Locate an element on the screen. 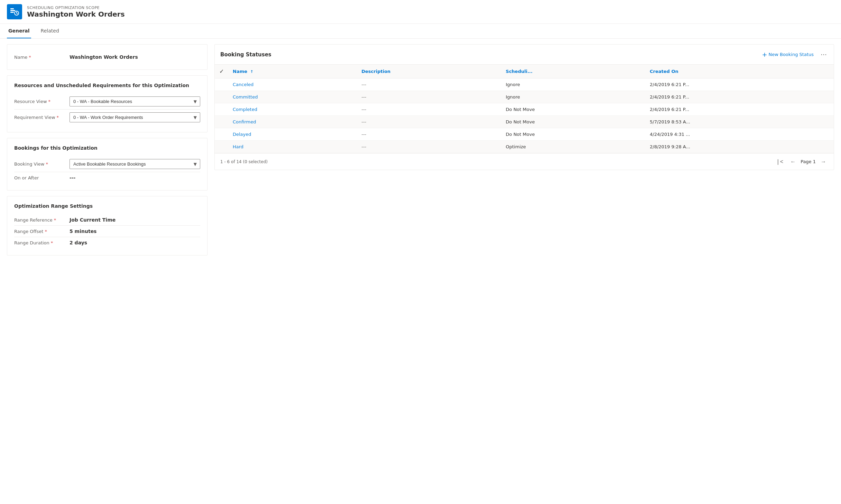 The image size is (841, 504). requirement-view-row: Requirement View * 0 - WA - Work Order R… is located at coordinates (107, 118).